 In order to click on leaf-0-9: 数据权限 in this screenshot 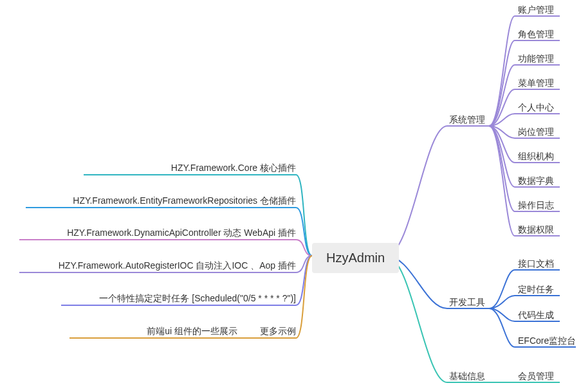, I will do `click(536, 230)`.